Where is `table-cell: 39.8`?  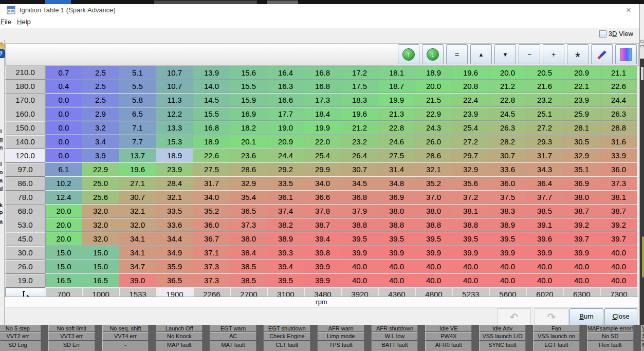
table-cell: 39.8 is located at coordinates (323, 253).